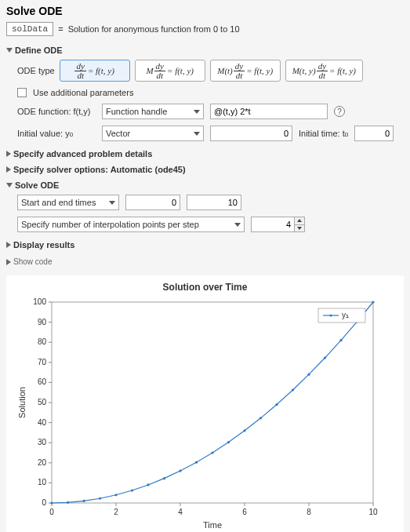 The image size is (410, 532). I want to click on help-icon: ?, so click(339, 111).